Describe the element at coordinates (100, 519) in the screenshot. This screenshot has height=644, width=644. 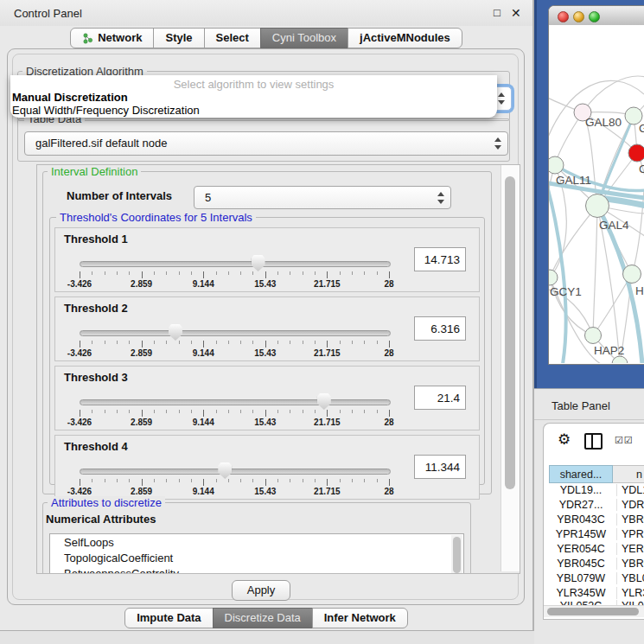
I see `numerical-attributes-label: Numerical Attributes` at that location.